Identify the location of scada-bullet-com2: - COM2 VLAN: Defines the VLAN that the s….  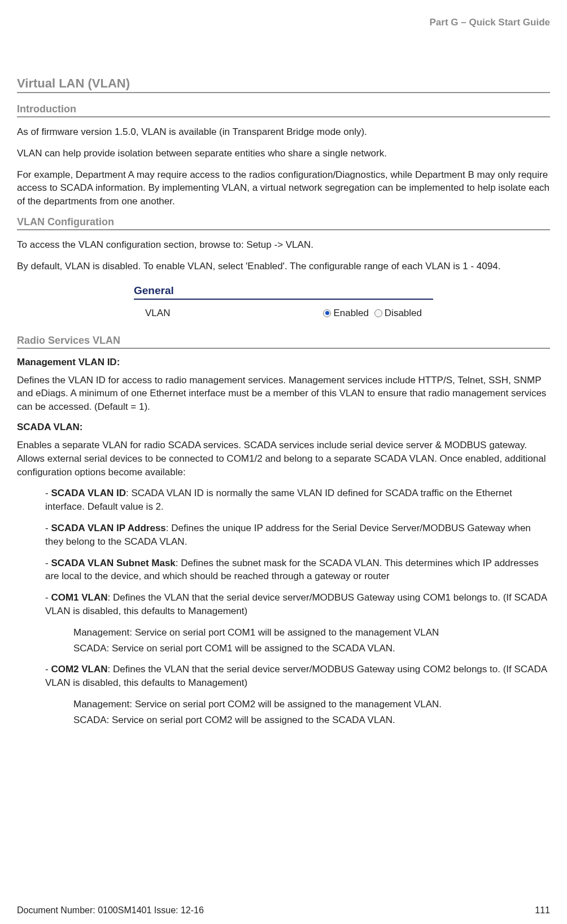
(298, 676).